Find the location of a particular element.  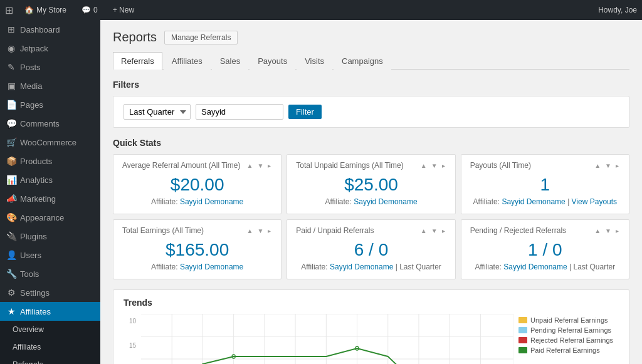

stat-card-title: Average Referral Amount (All Time) is located at coordinates (182, 165).